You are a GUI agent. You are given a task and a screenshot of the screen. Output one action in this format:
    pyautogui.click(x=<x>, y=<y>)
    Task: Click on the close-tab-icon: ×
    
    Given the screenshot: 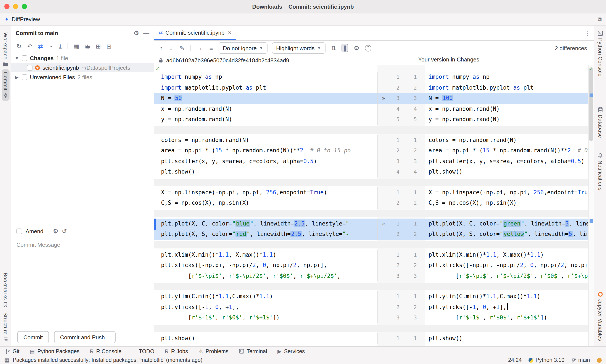 What is the action you would take?
    pyautogui.click(x=230, y=32)
    